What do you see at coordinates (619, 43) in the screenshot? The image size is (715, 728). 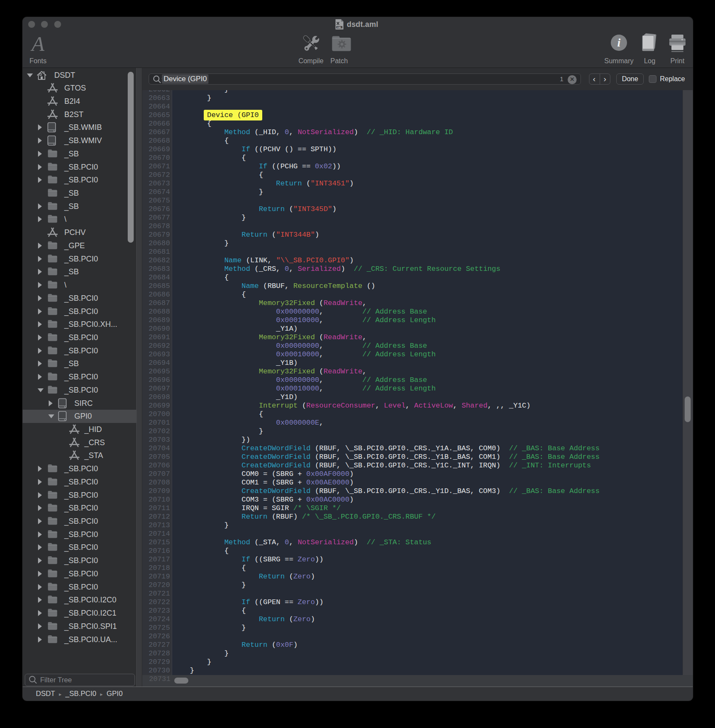 I see `svg-text: i` at bounding box center [619, 43].